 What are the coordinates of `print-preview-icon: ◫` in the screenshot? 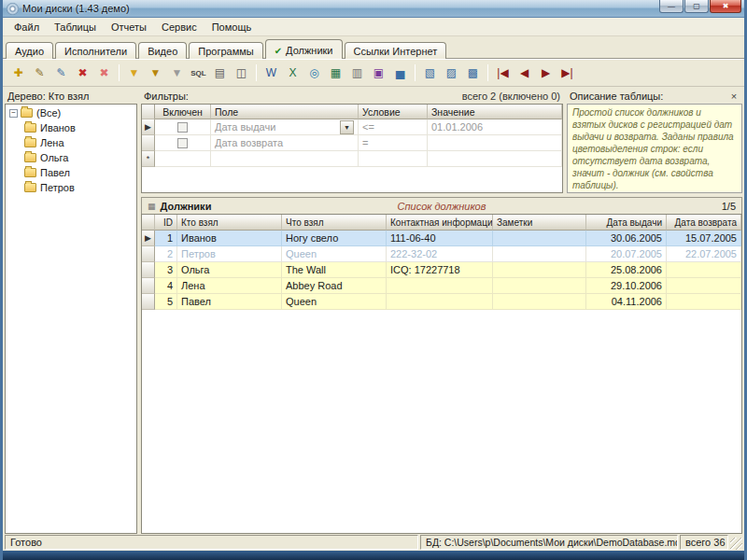 It's located at (241, 73).